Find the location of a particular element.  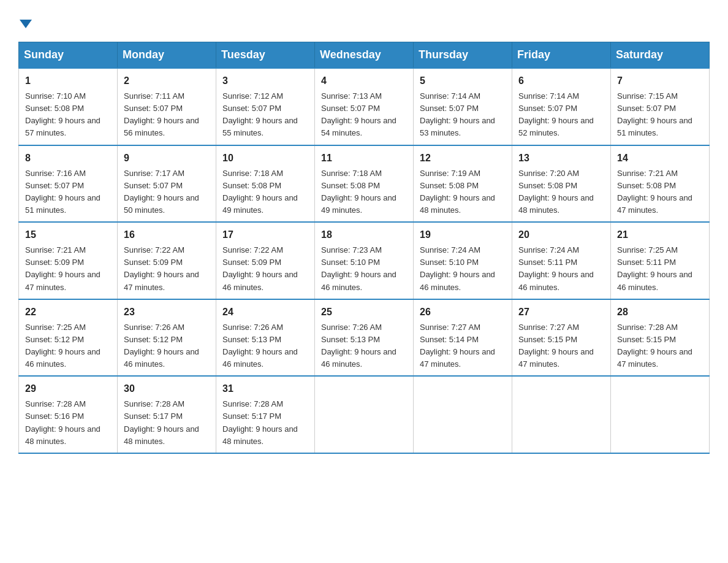

day-number: 22 is located at coordinates (68, 312).